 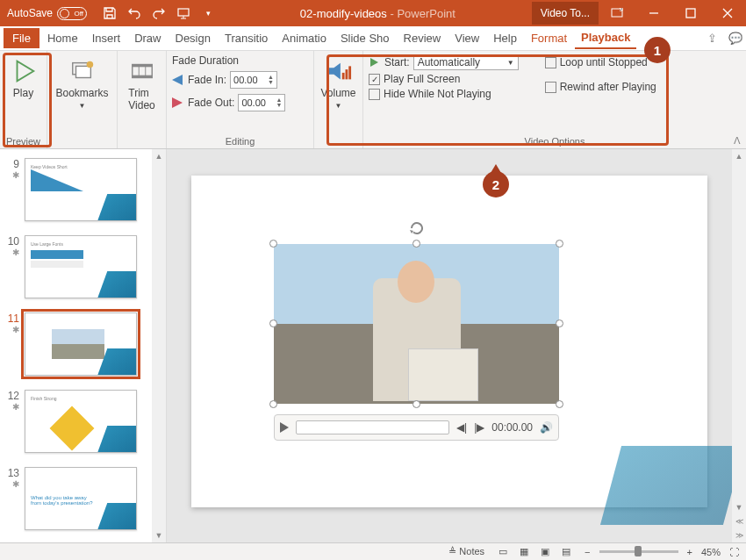 What do you see at coordinates (183, 13) in the screenshot?
I see `present-icon` at bounding box center [183, 13].